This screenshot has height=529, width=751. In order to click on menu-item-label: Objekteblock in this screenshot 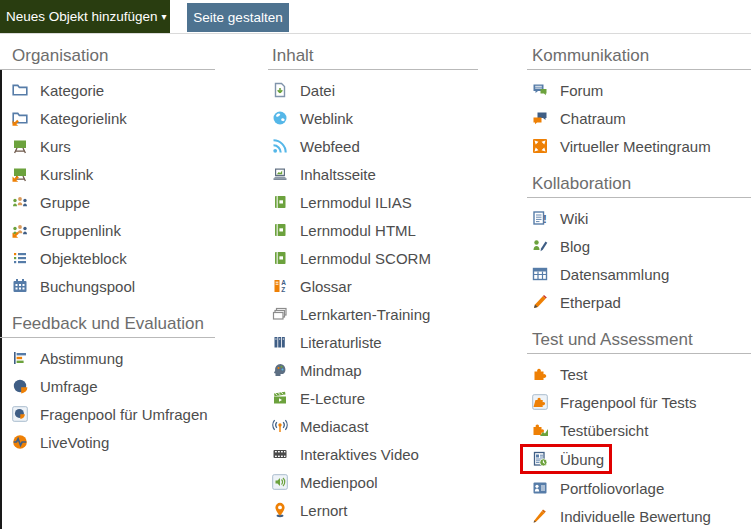, I will do `click(84, 258)`.